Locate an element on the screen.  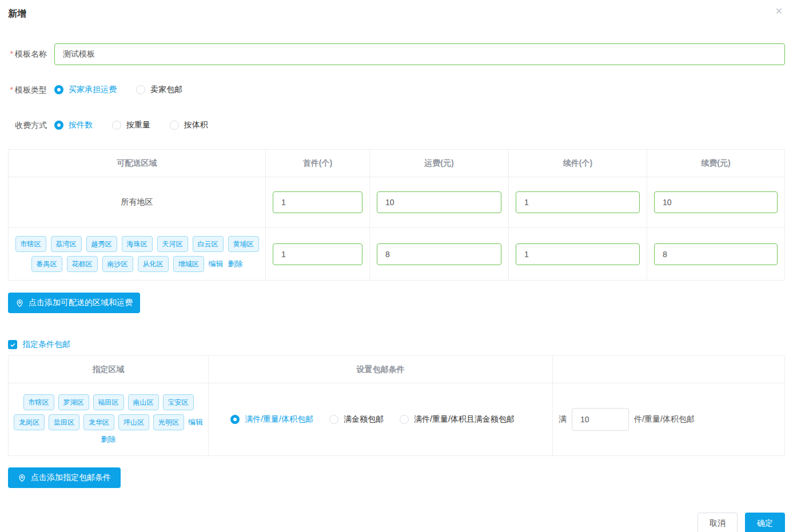
charge-method-options: 按件数 按重量 按体积 is located at coordinates (140, 126).